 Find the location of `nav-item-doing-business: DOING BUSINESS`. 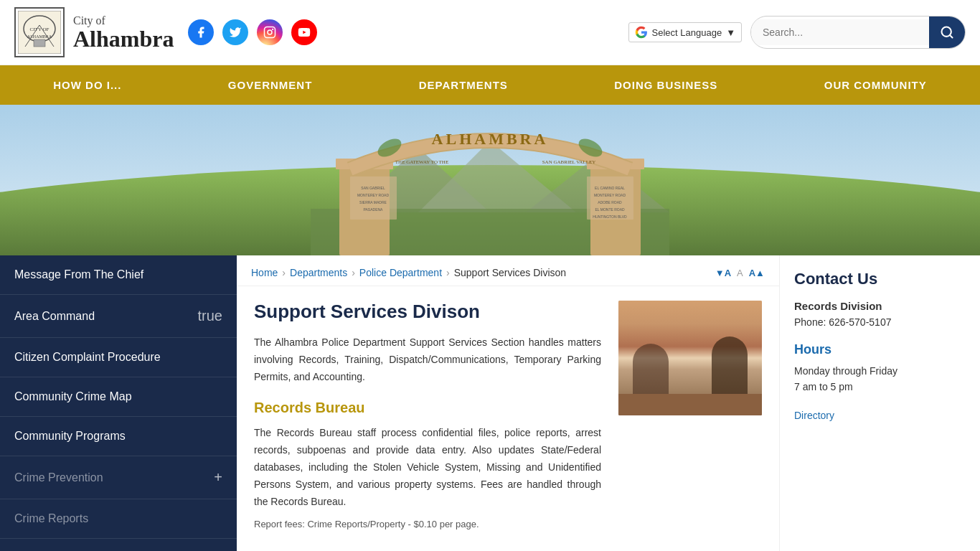

nav-item-doing-business: DOING BUSINESS is located at coordinates (666, 85).